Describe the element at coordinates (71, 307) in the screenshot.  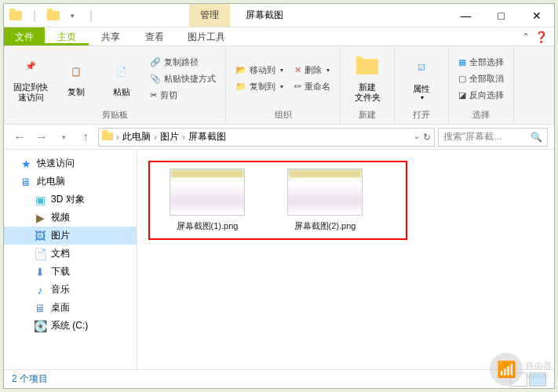
I see `sidebar-item: 🖥桌面` at that location.